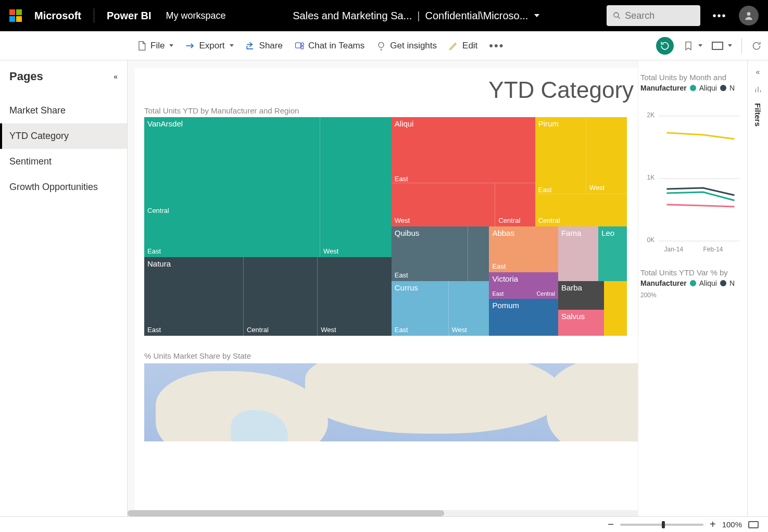 This screenshot has width=768, height=532. I want to click on page-ytd-category: YTD Category, so click(64, 136).